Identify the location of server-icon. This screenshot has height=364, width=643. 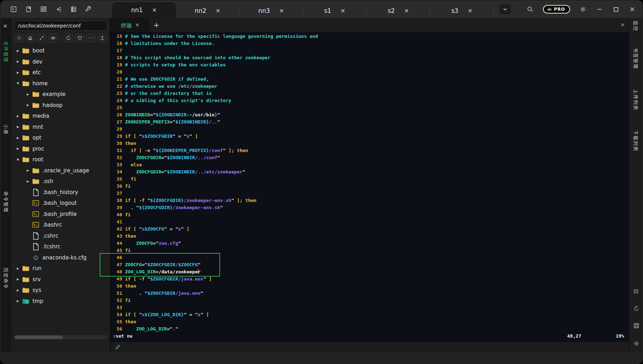
(74, 9).